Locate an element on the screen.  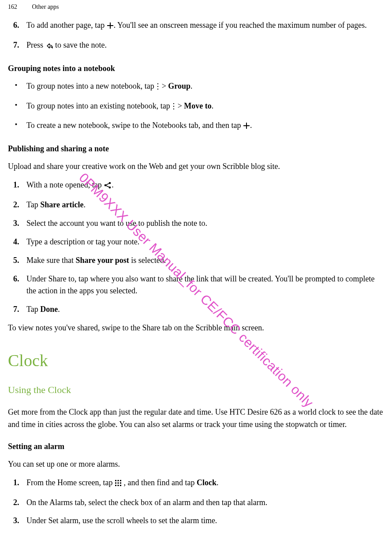
pub7-b: Done is located at coordinates (49, 309).